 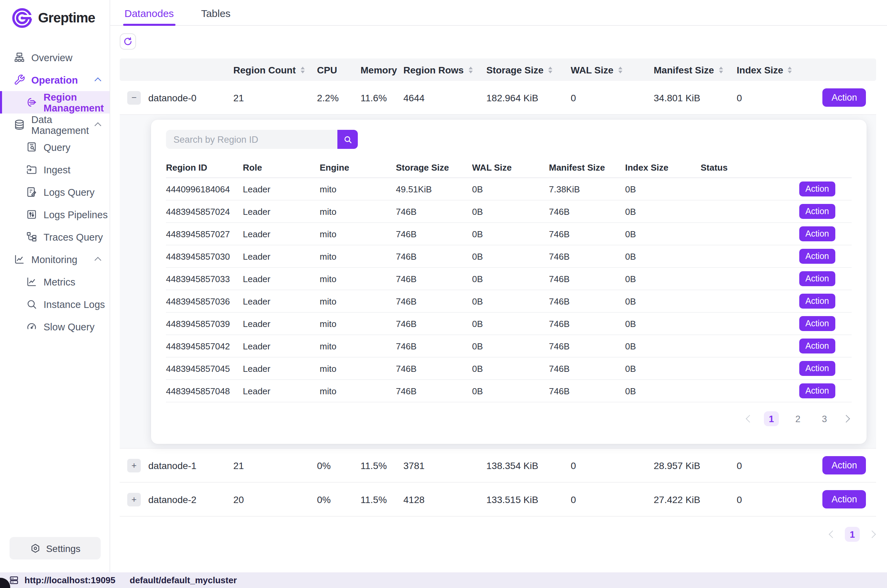 What do you see at coordinates (204, 189) in the screenshot?
I see `cell-region-id: 4440996184064` at bounding box center [204, 189].